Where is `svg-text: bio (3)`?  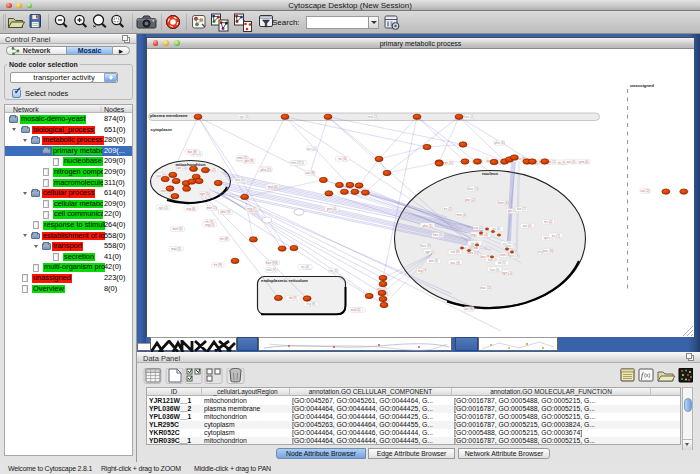
svg-text: bio (3) is located at coordinates (240, 180).